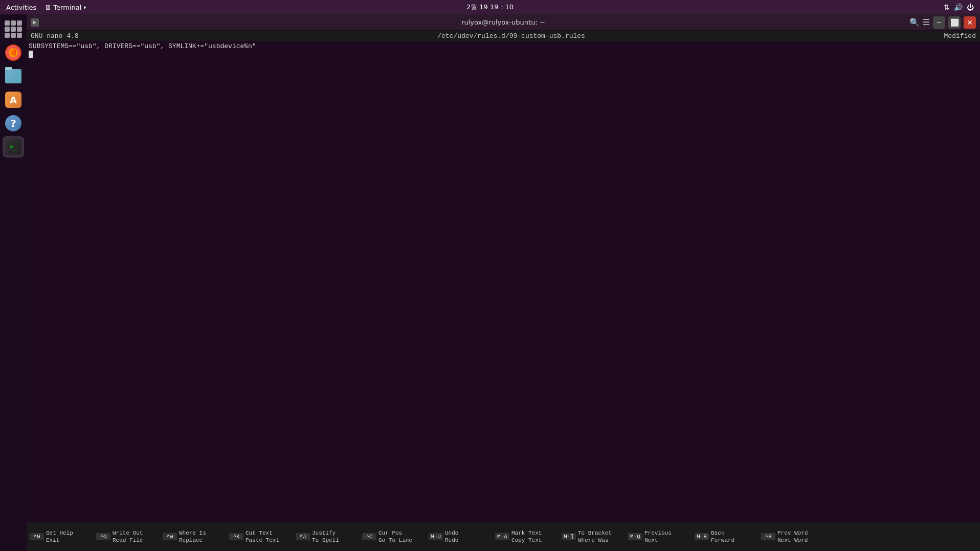 The height and width of the screenshot is (551, 980). I want to click on terminal-menu-label: Terminal, so click(68, 7).